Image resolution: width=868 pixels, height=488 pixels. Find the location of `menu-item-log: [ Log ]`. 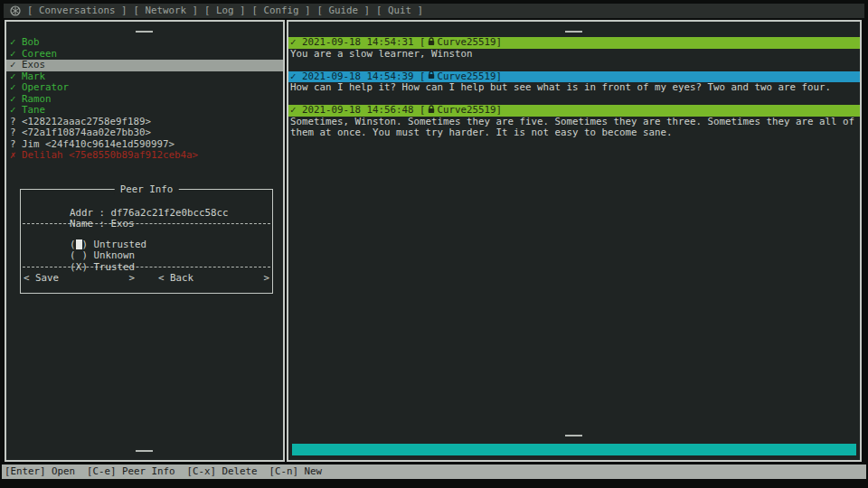

menu-item-log: [ Log ] is located at coordinates (225, 11).